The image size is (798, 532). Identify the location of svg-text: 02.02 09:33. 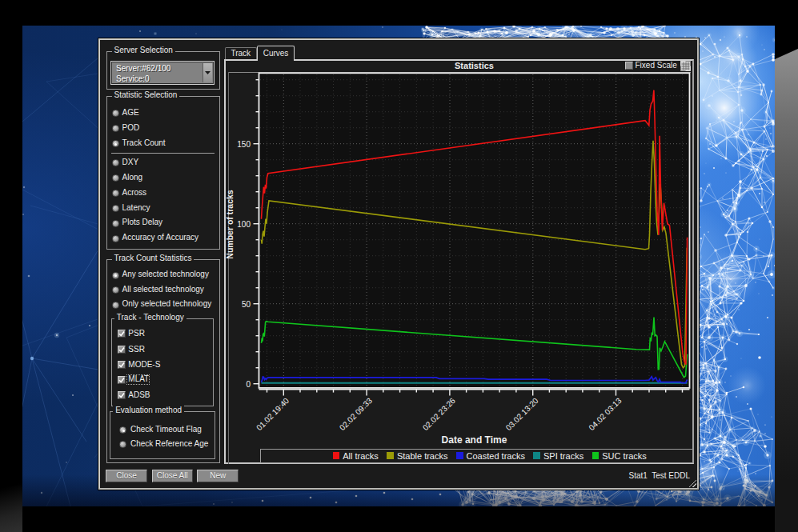
(355, 414).